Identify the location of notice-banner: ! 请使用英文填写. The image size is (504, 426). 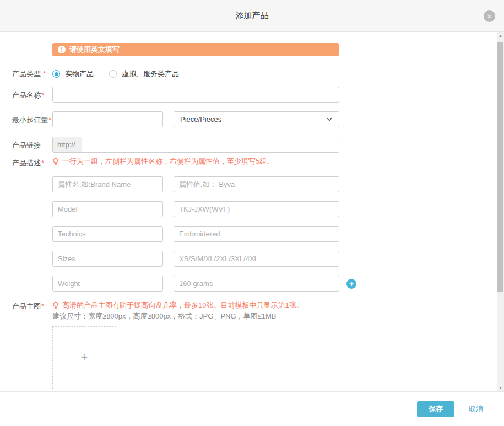
(196, 50).